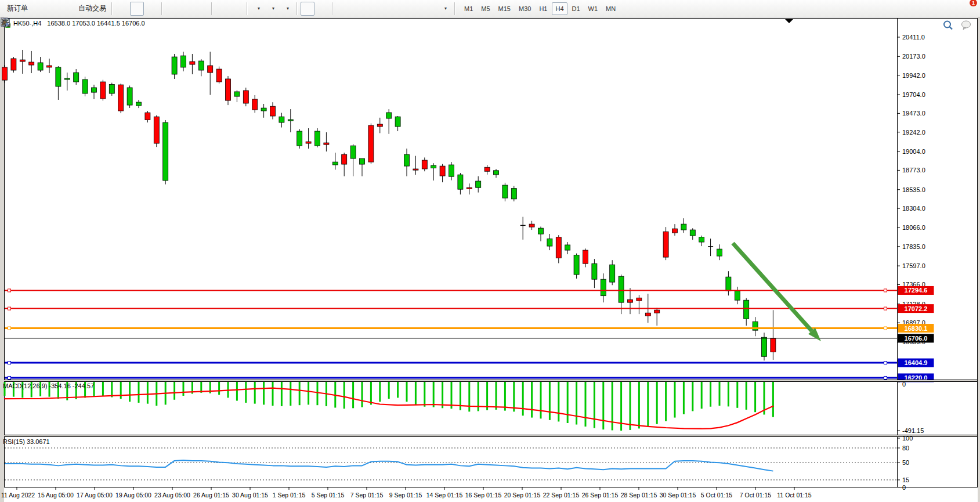 The image size is (980, 502). What do you see at coordinates (916, 328) in the screenshot?
I see `level-price-text: 16830.1` at bounding box center [916, 328].